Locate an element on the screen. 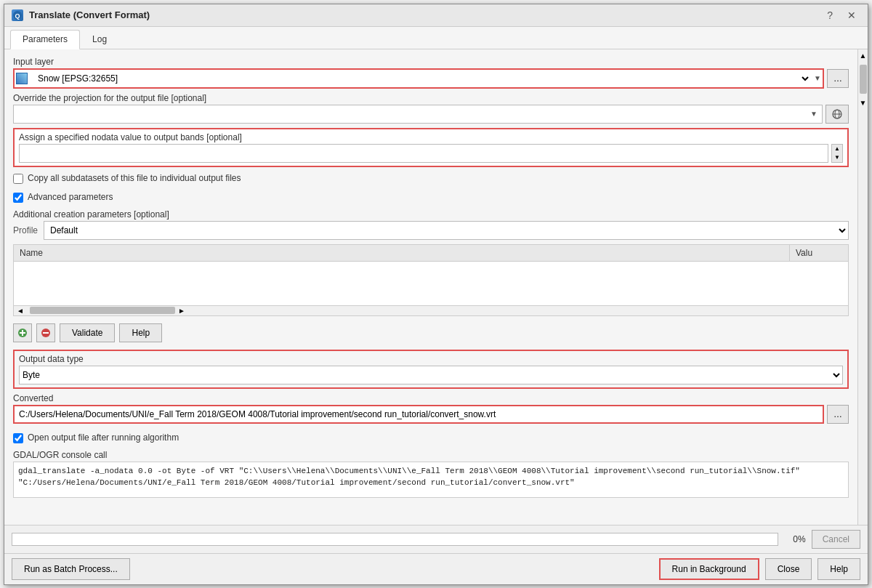 The height and width of the screenshot is (588, 872). nodata-row: 0.000000 ▲ ▼ is located at coordinates (431, 153).